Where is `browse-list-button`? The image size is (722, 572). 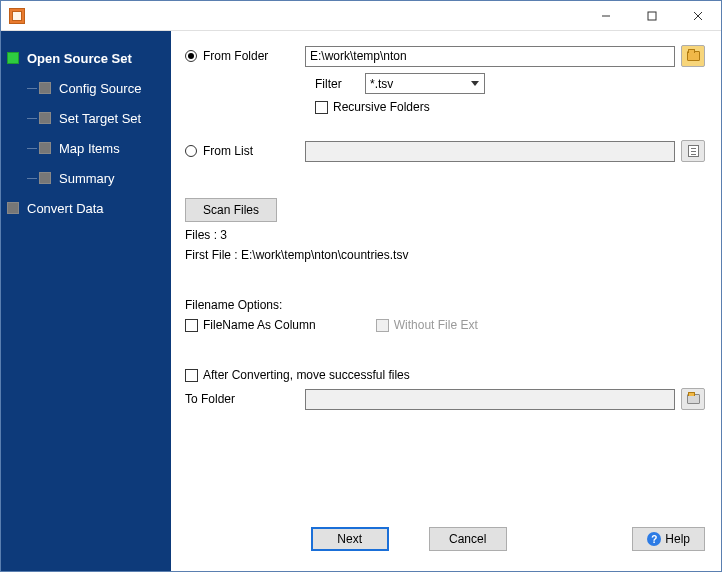 browse-list-button is located at coordinates (693, 151).